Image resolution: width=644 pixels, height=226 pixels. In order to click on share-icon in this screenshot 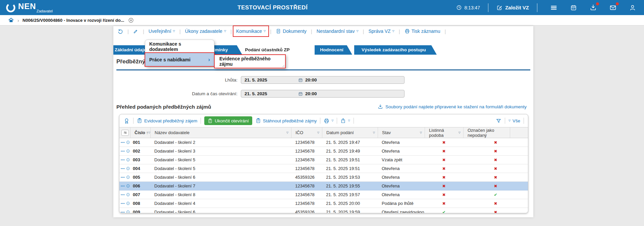, I will do `click(343, 121)`.